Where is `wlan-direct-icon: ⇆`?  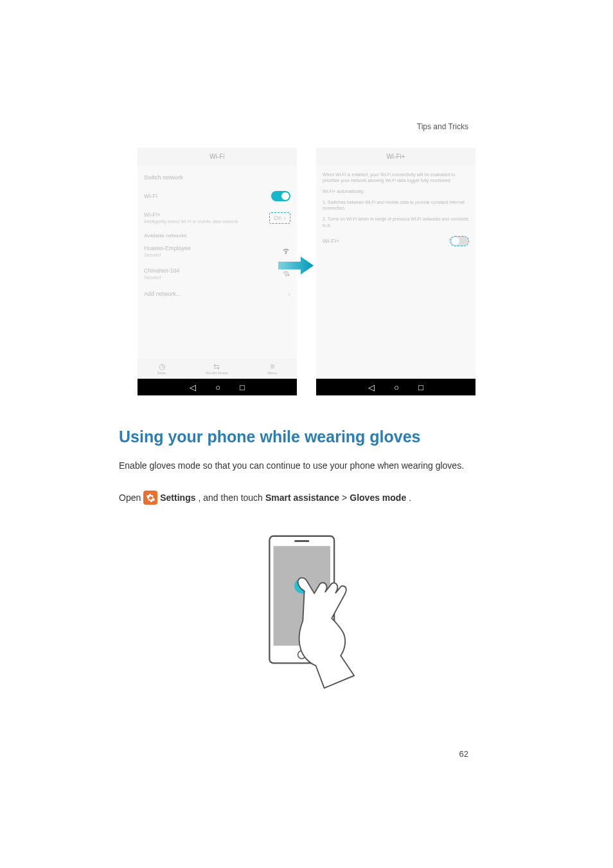
wlan-direct-icon: ⇆ is located at coordinates (217, 366).